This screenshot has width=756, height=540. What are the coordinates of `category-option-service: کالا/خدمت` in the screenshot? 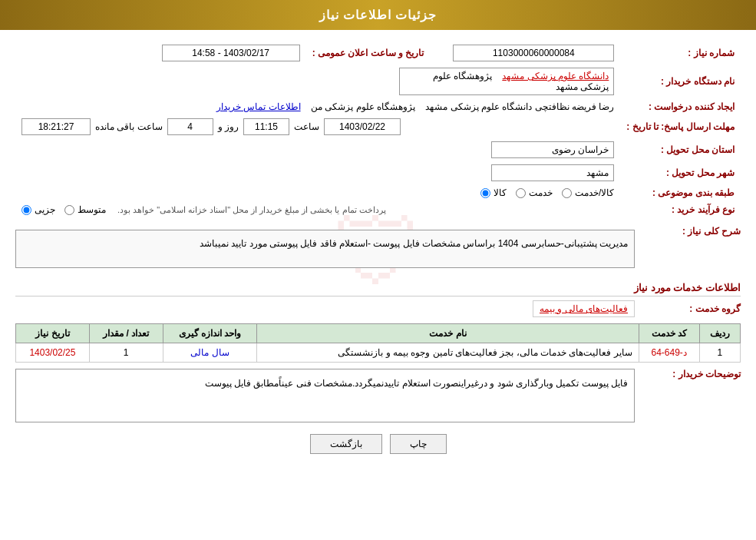 It's located at (588, 193).